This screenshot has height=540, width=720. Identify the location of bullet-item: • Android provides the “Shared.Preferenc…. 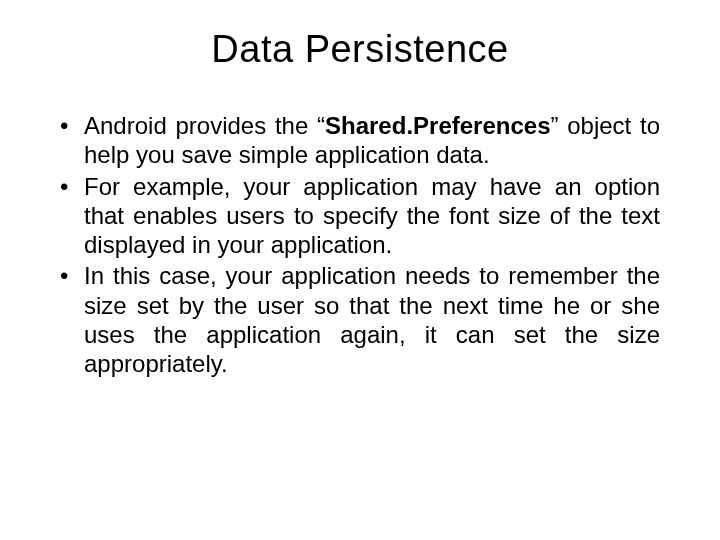
(360, 140).